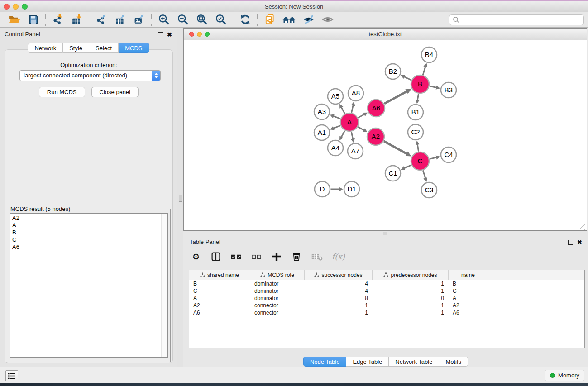 The image size is (588, 386). Describe the element at coordinates (245, 19) in the screenshot. I see `refresh-layout-button` at that location.